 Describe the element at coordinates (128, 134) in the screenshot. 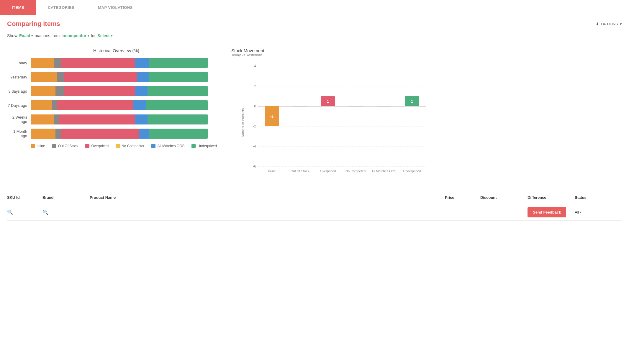

I see `bar-row: 1 Month ago` at that location.